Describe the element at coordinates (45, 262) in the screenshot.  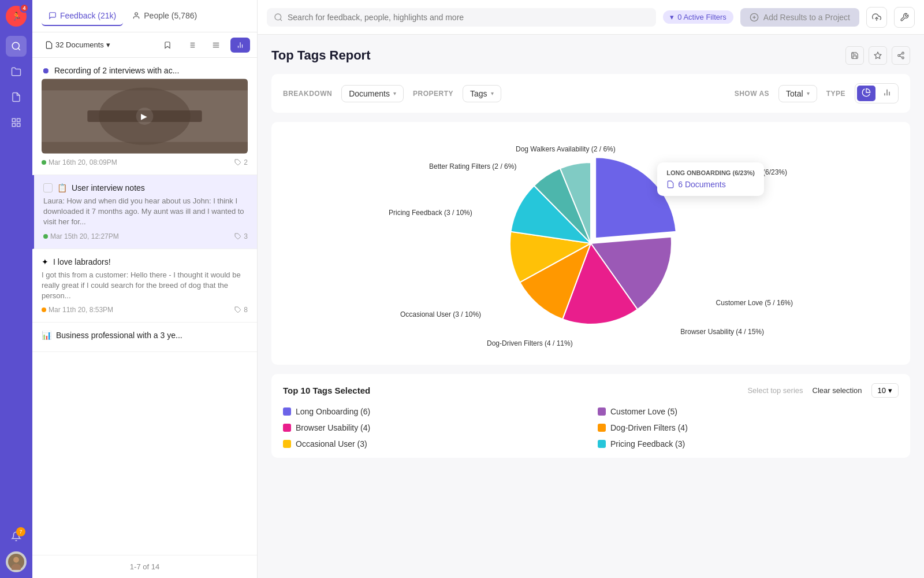
I see `slack-icon-3: ✦` at that location.